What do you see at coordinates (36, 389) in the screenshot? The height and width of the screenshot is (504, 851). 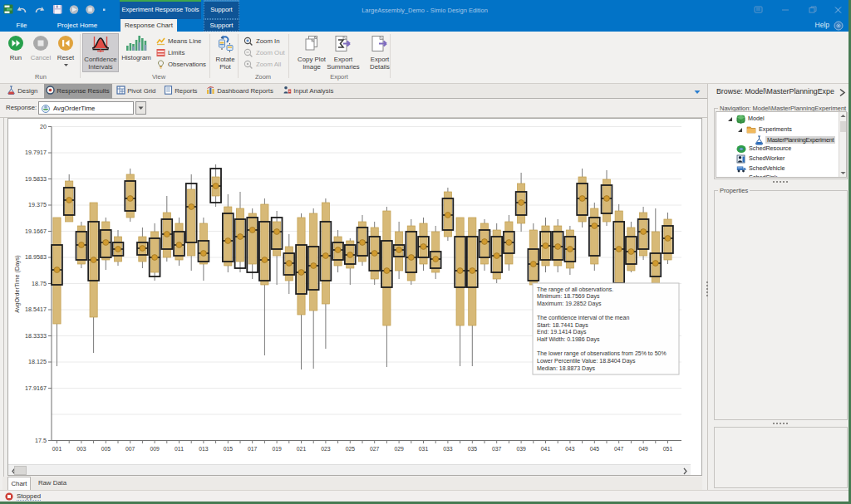 I see `svg-text: 17.9167` at bounding box center [36, 389].